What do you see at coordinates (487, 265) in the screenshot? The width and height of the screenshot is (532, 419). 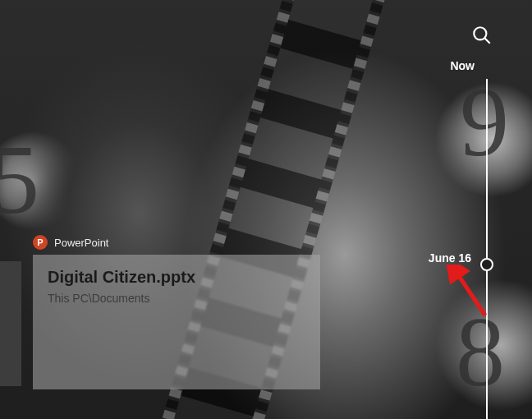 I see `timeline-node` at bounding box center [487, 265].